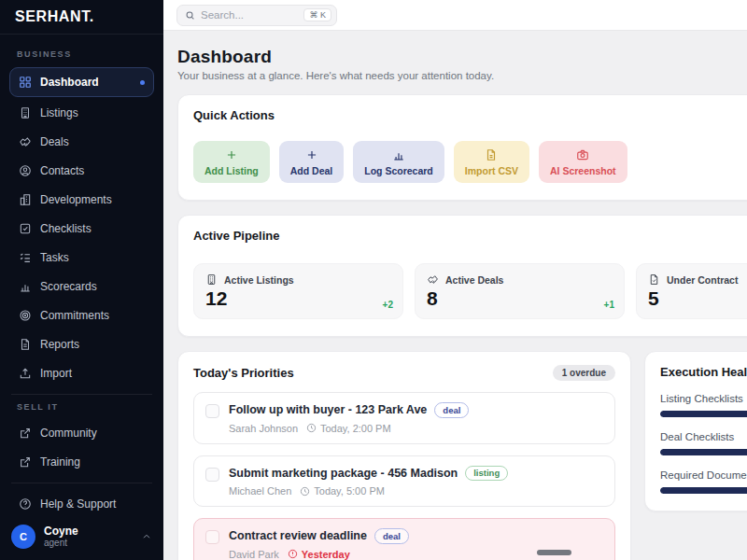 Image resolution: width=747 pixels, height=560 pixels. I want to click on stat-card-active-listings: Active Listings 12 +2, so click(299, 291).